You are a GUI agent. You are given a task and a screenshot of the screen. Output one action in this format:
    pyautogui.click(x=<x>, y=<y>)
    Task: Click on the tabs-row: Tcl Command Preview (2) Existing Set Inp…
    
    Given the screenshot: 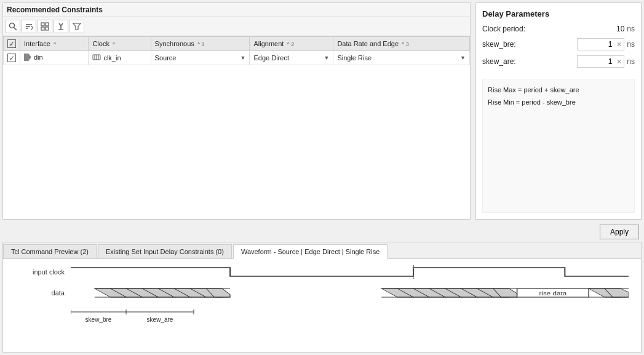 What is the action you would take?
    pyautogui.click(x=322, y=251)
    